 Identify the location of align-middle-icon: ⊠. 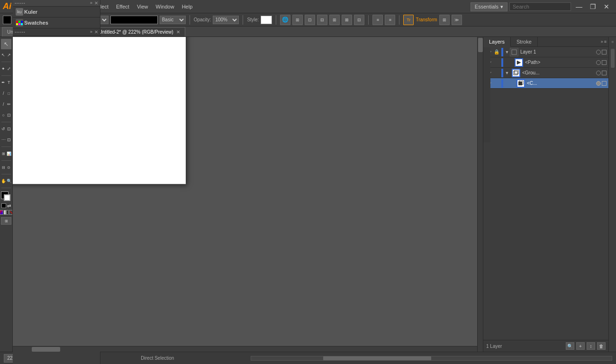
(347, 20).